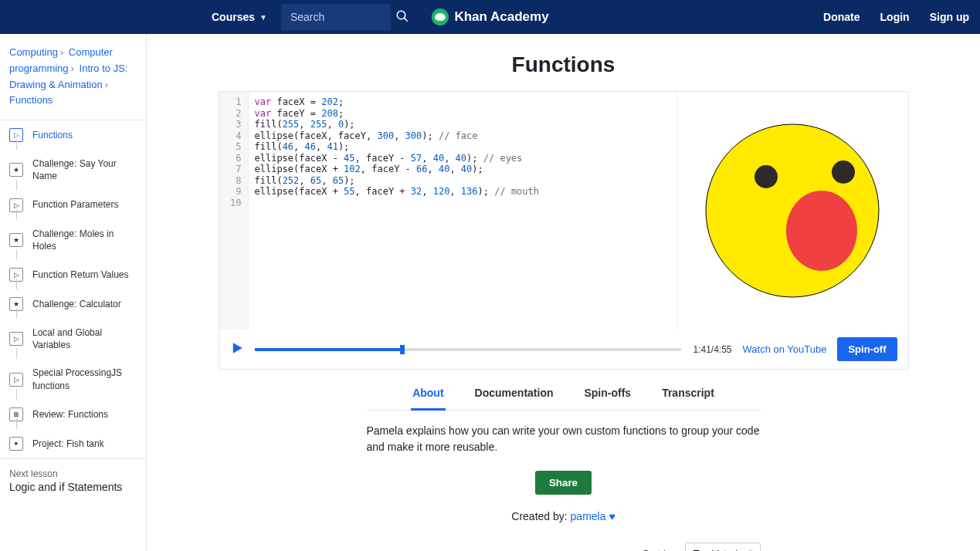  I want to click on lesson-item: ▷Local and Global Variables, so click(73, 339).